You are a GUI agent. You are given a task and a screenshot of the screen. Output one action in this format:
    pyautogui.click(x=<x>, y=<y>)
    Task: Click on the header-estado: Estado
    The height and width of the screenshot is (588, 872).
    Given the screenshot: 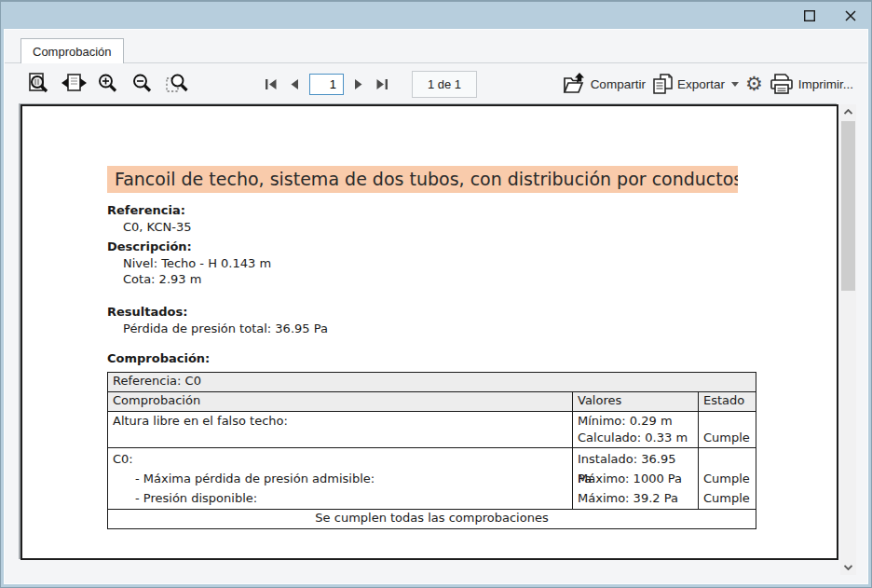 What is the action you would take?
    pyautogui.click(x=728, y=403)
    